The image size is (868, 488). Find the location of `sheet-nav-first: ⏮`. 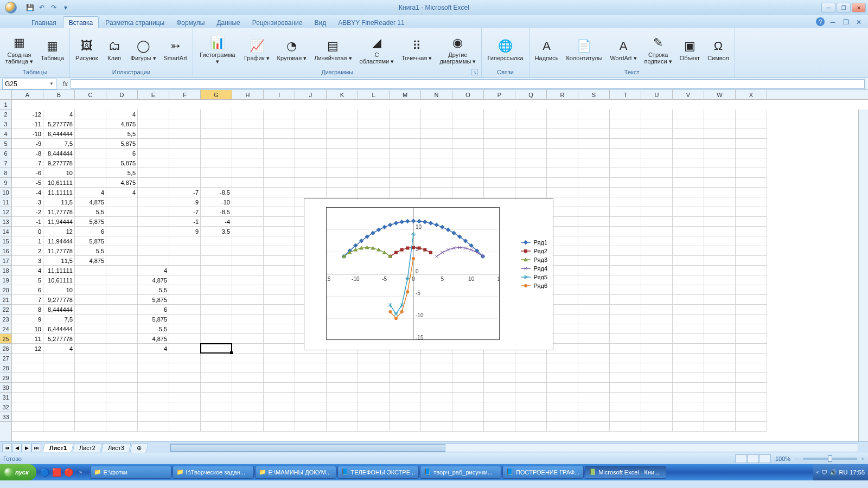

sheet-nav-first: ⏮ is located at coordinates (7, 448).